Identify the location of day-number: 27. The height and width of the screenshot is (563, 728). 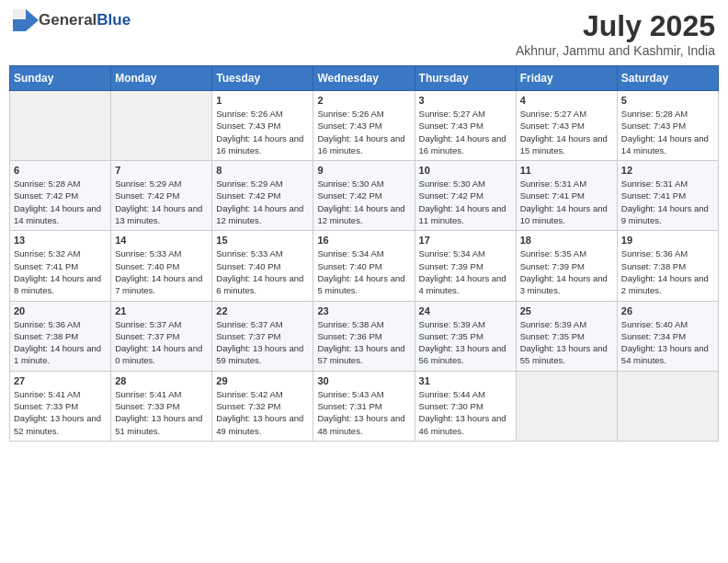
(61, 381).